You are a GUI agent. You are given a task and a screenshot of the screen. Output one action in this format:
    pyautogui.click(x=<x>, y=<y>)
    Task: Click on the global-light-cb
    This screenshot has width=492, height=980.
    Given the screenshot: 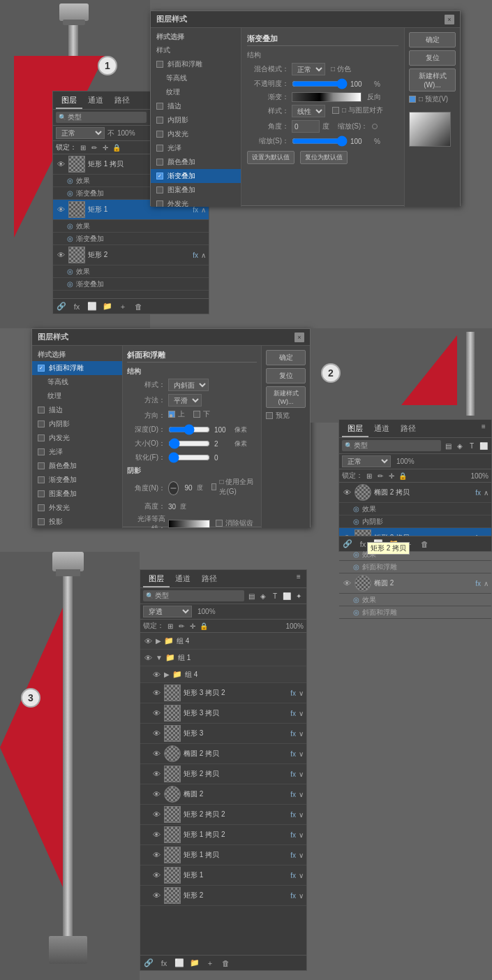 What is the action you would take?
    pyautogui.click(x=214, y=487)
    